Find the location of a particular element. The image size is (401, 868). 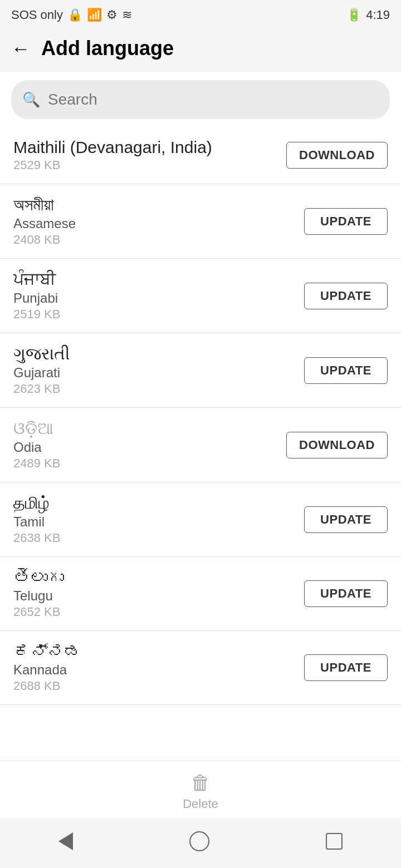

language-english: Kannada is located at coordinates (47, 670).